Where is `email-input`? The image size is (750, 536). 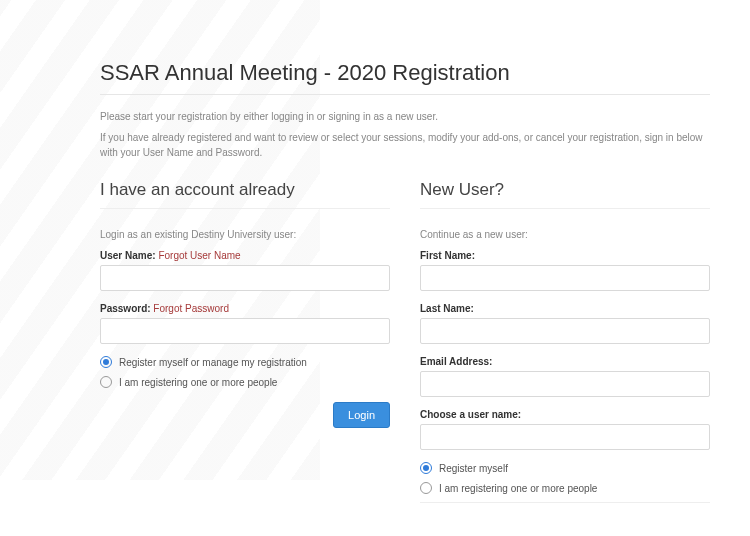
email-input is located at coordinates (565, 384).